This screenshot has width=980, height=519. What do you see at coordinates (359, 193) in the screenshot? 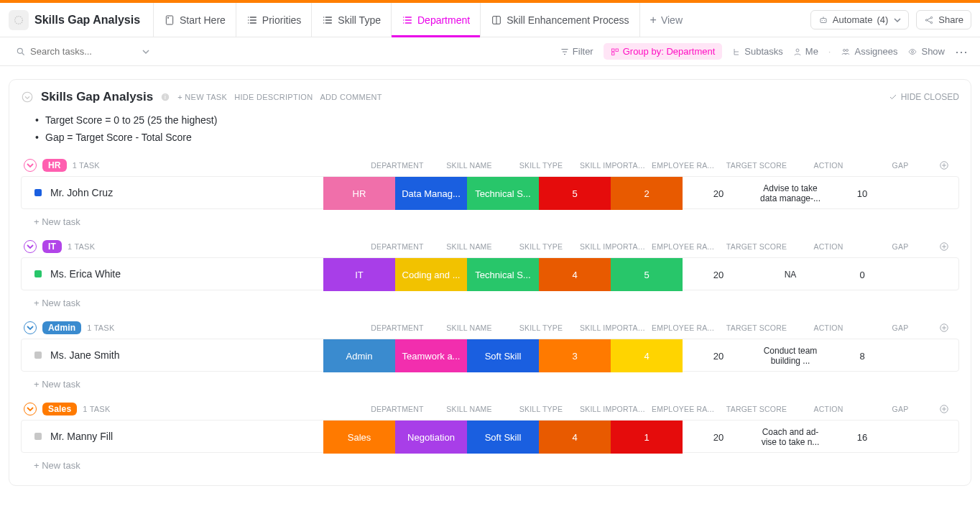
I see `cell: HR` at bounding box center [359, 193].